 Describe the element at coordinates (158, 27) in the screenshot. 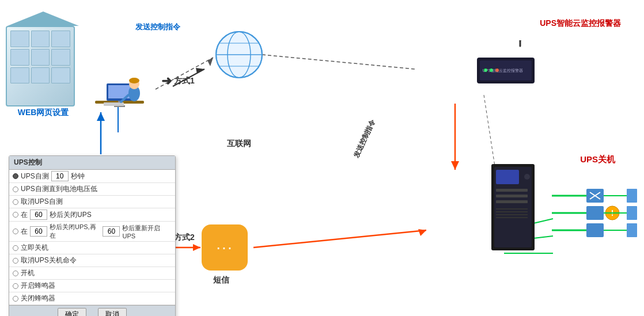

I see `send-command-label: 发送控制指令` at that location.